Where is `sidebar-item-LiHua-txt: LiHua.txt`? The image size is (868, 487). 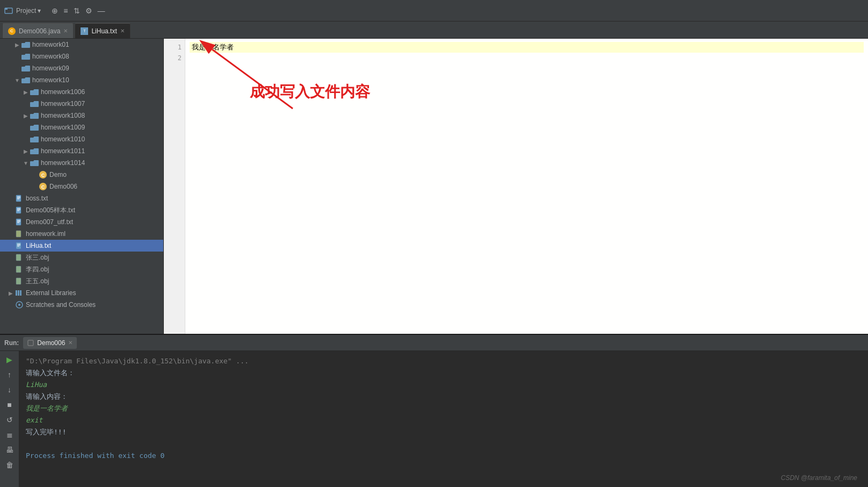
sidebar-item-LiHua-txt: LiHua.txt is located at coordinates (82, 246).